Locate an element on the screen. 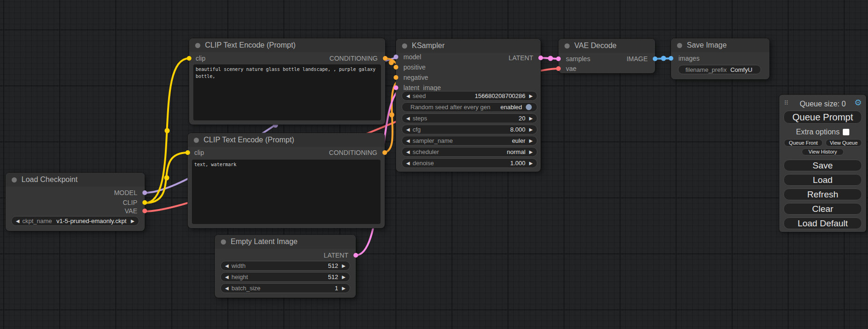  height-widget: ◀ height 512 ▶ is located at coordinates (285, 277).